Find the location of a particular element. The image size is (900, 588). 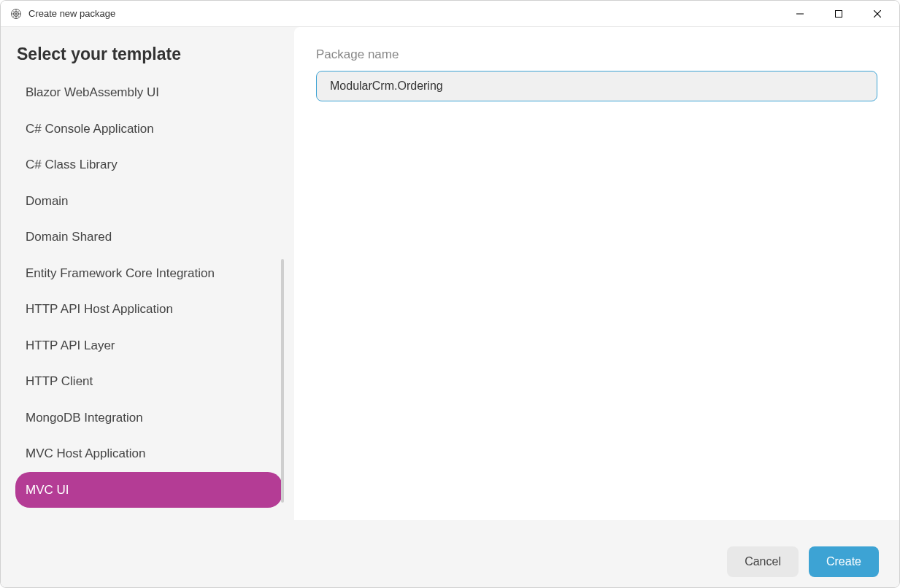

maximize-icon is located at coordinates (839, 14).